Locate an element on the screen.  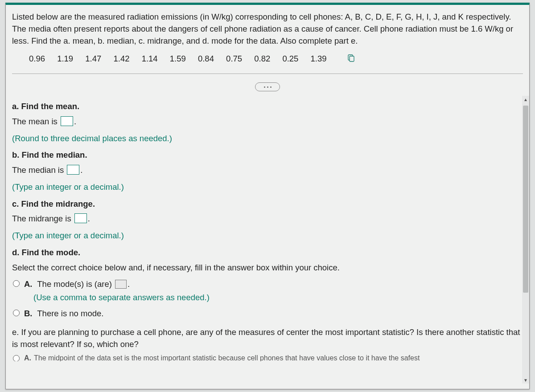
choice-e-a-label: A. is located at coordinates (28, 358).